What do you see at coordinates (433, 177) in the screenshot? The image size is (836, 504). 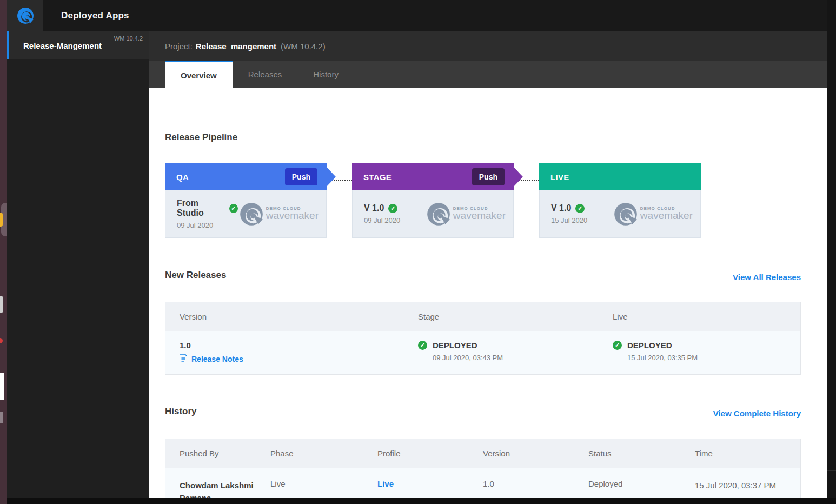 I see `stage-card-header: STAGE Push` at bounding box center [433, 177].